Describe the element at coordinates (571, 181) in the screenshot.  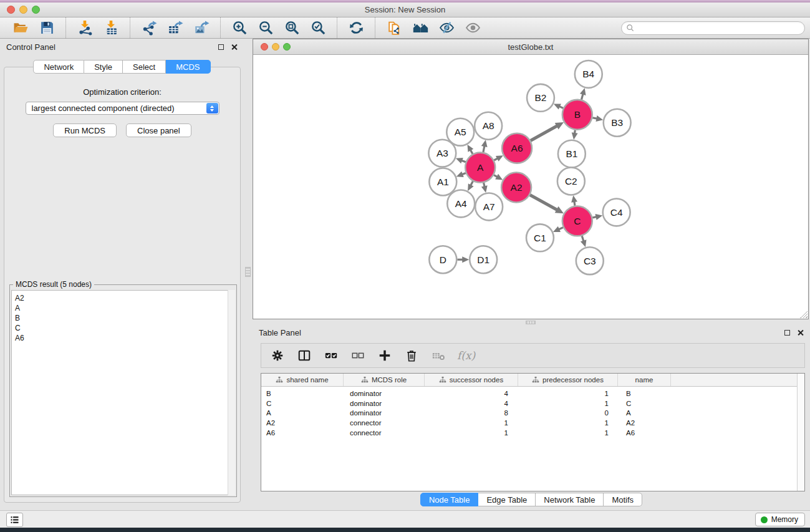
I see `graph-node-C2: C2` at that location.